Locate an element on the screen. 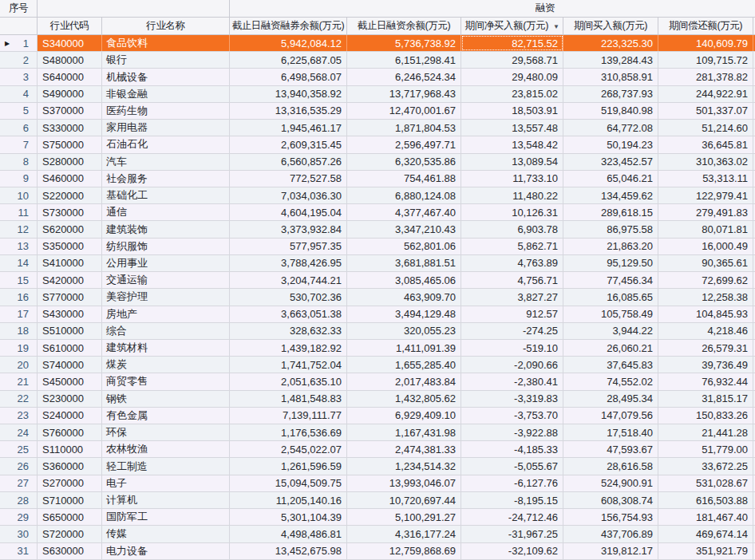  margin-total-balance-cell: 15,094,509.75 is located at coordinates (289, 483).